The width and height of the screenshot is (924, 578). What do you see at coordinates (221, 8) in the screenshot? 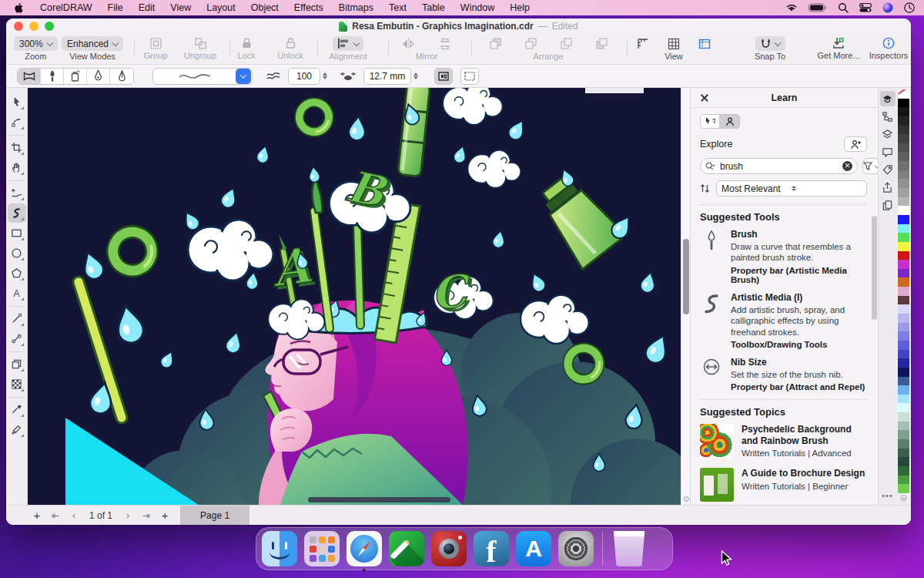
I see `menu-item: Layout` at bounding box center [221, 8].